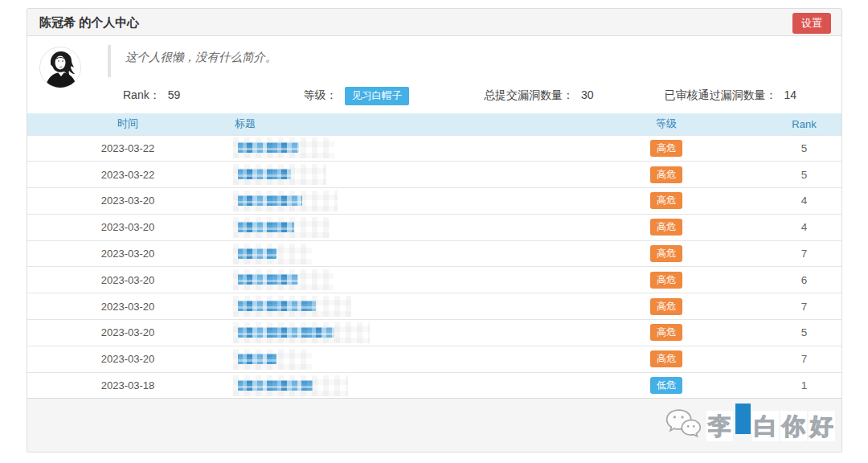  What do you see at coordinates (739, 96) in the screenshot?
I see `stat-approved: 已审核通过漏洞数量：14` at bounding box center [739, 96].